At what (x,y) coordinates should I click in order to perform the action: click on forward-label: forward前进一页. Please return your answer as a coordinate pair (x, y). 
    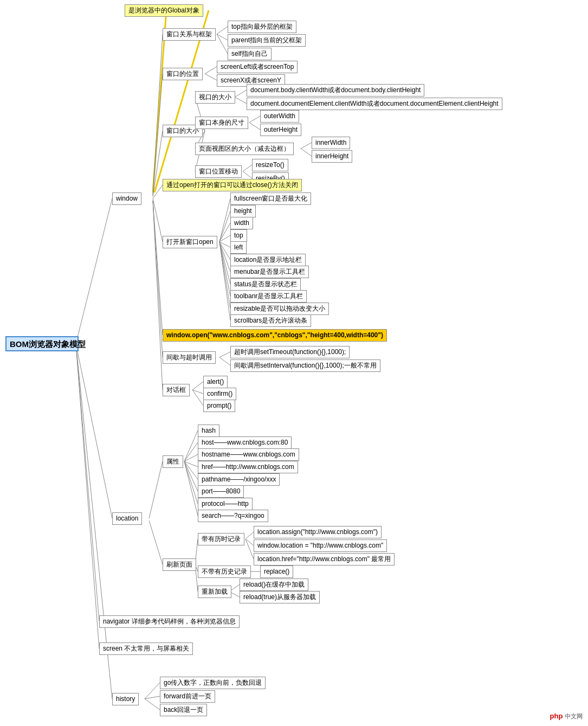
    Looking at the image, I should click on (188, 696).